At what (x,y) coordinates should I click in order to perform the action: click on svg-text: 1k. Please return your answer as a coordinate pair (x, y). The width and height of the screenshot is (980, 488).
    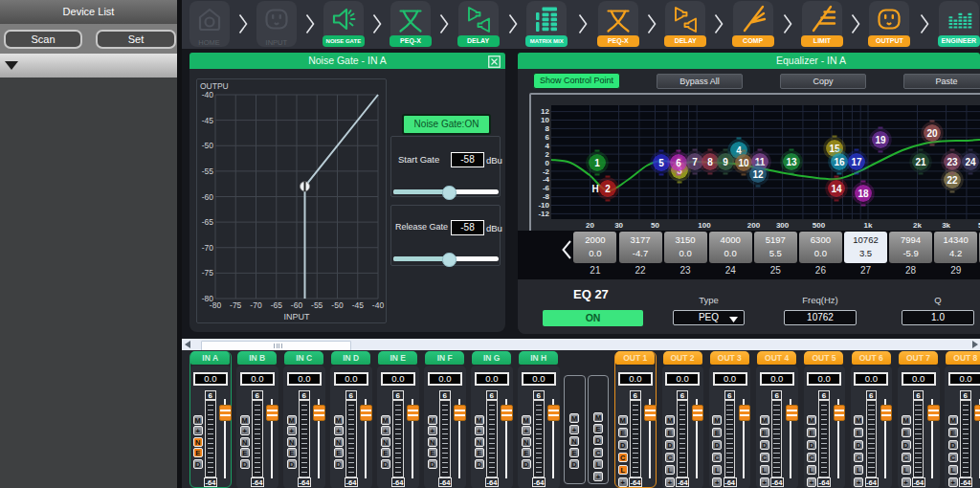
    Looking at the image, I should click on (869, 226).